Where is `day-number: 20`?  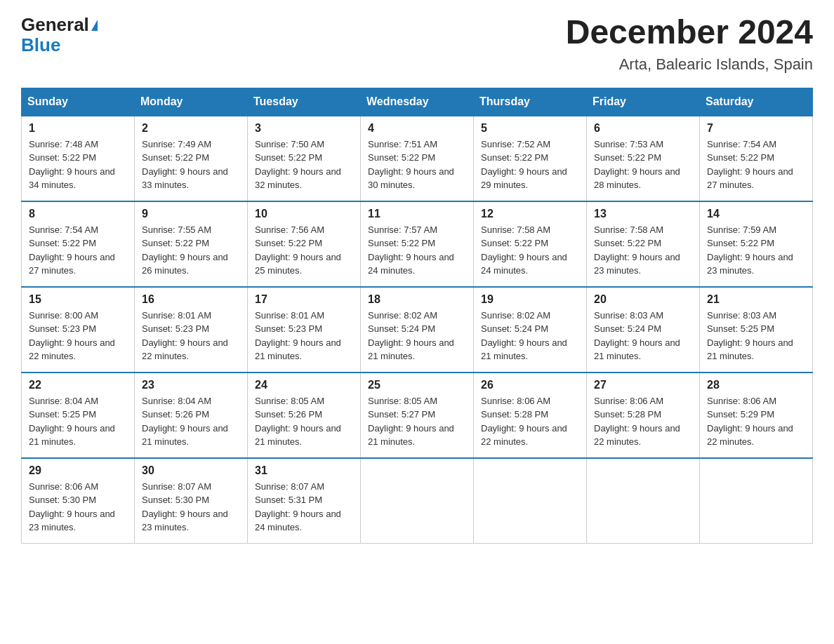 day-number: 20 is located at coordinates (643, 300).